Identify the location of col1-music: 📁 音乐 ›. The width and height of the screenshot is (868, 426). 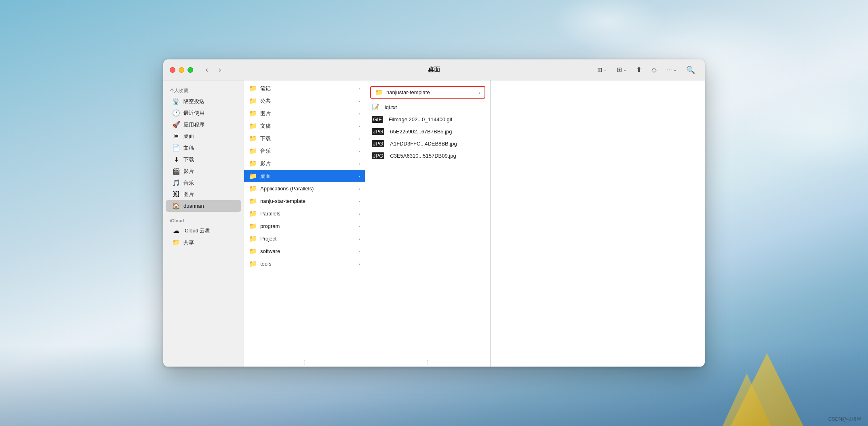
(305, 151).